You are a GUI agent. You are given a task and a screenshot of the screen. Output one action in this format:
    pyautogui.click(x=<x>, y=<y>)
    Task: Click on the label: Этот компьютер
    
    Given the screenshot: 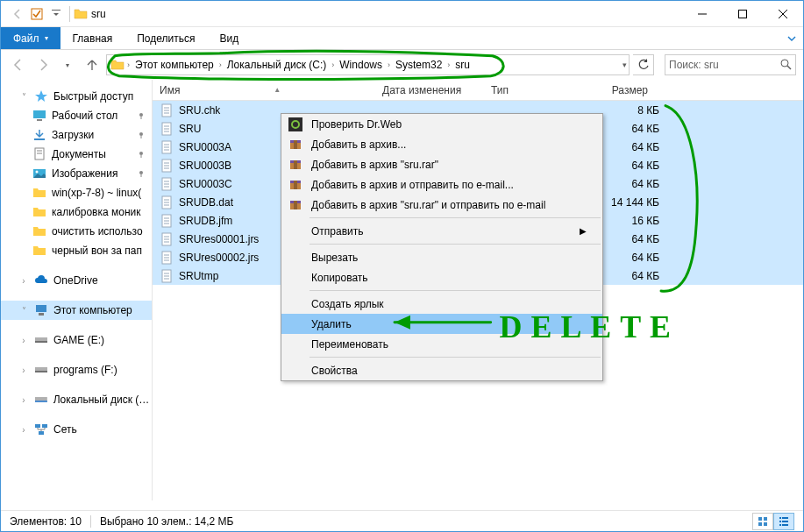 What is the action you would take?
    pyautogui.click(x=93, y=310)
    